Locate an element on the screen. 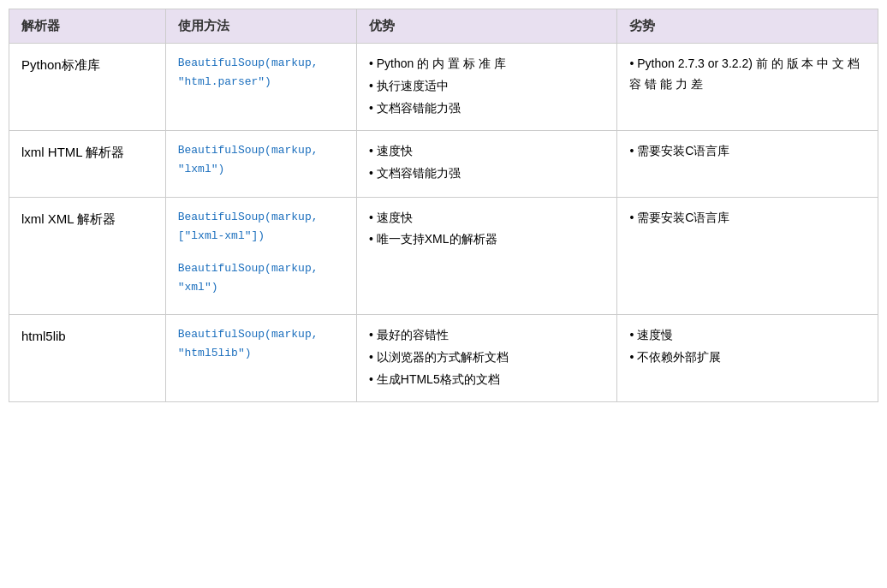 The image size is (887, 588). table-row: lxml HTML 解析器BeautifulSoup(markup, "lxml… is located at coordinates (444, 164).